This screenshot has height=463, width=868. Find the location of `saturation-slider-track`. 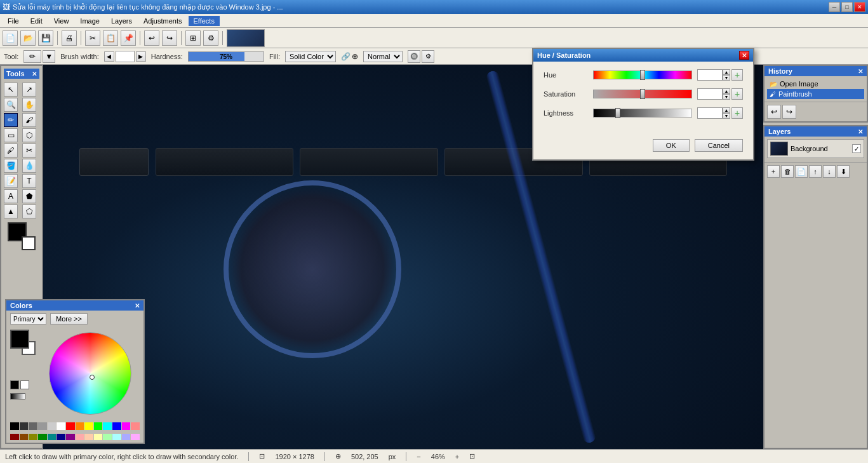

saturation-slider-track is located at coordinates (643, 94).